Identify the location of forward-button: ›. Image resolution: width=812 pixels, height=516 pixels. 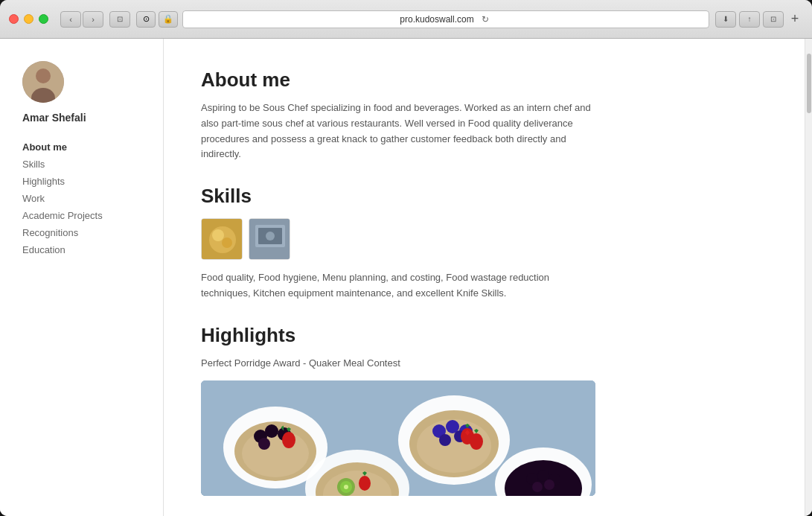
(93, 19).